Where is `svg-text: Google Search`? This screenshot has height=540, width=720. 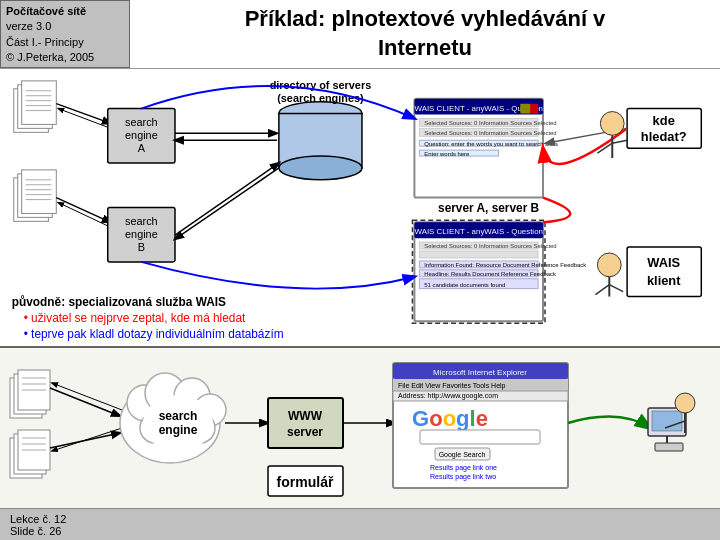 svg-text: Google Search is located at coordinates (462, 455).